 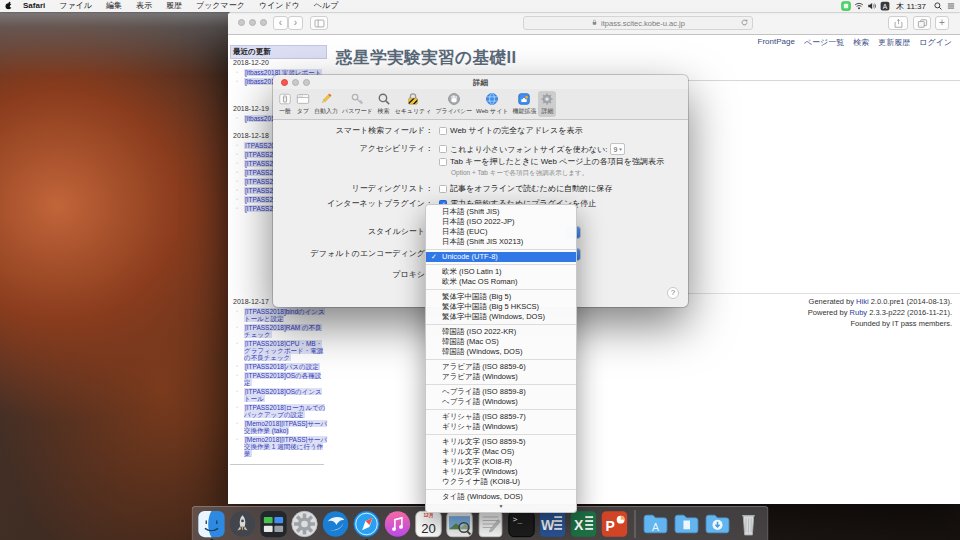 What do you see at coordinates (284, 315) in the screenshot?
I see `sidebar-link: [ITPASS2018]bindのインストールと設定` at bounding box center [284, 315].